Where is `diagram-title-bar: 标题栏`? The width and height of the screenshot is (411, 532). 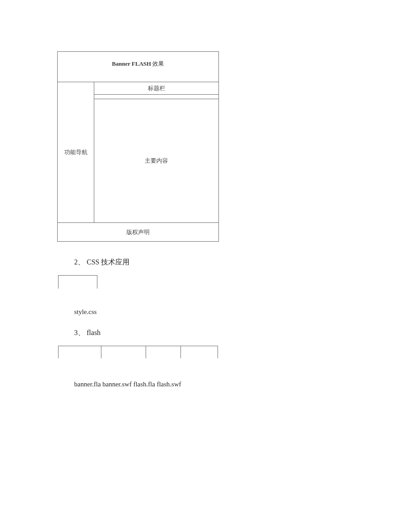 diagram-title-bar: 标题栏 is located at coordinates (156, 88).